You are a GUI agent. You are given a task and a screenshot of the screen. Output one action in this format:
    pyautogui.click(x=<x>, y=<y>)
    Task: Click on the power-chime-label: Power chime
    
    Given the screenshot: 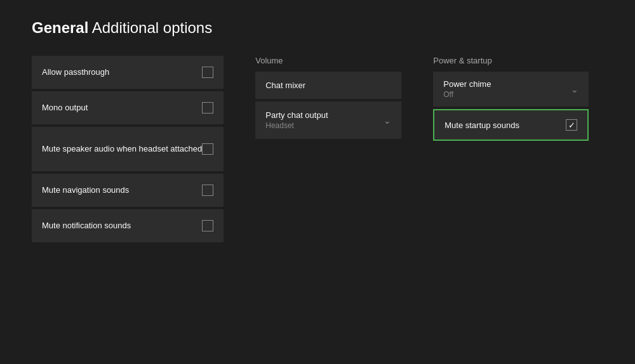 What is the action you would take?
    pyautogui.click(x=467, y=84)
    